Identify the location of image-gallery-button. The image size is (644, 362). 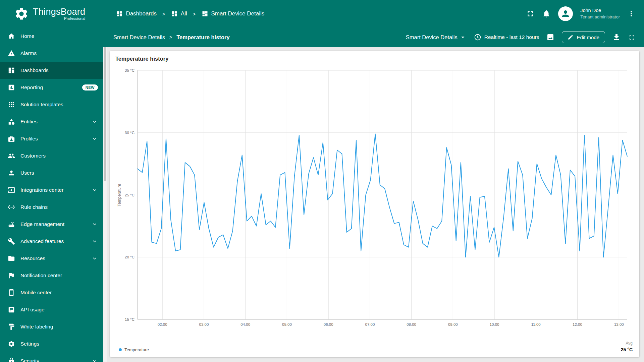
(550, 37).